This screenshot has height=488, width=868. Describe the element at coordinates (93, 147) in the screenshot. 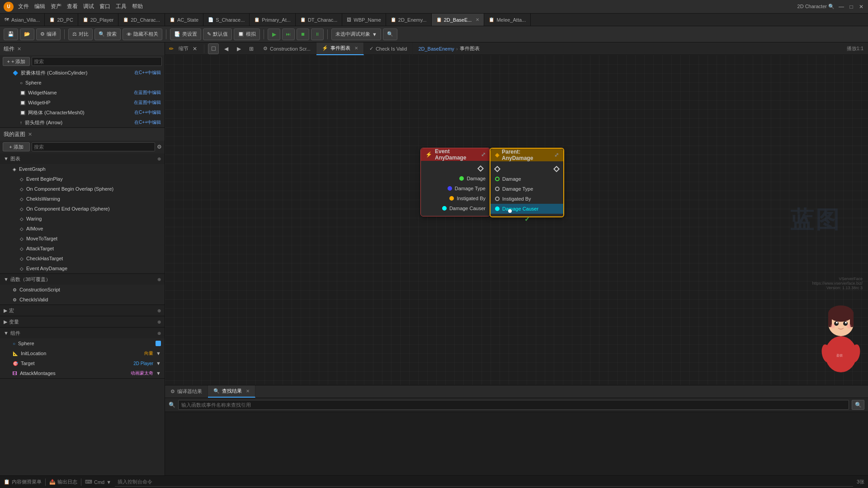

I see `graph-search-input` at that location.